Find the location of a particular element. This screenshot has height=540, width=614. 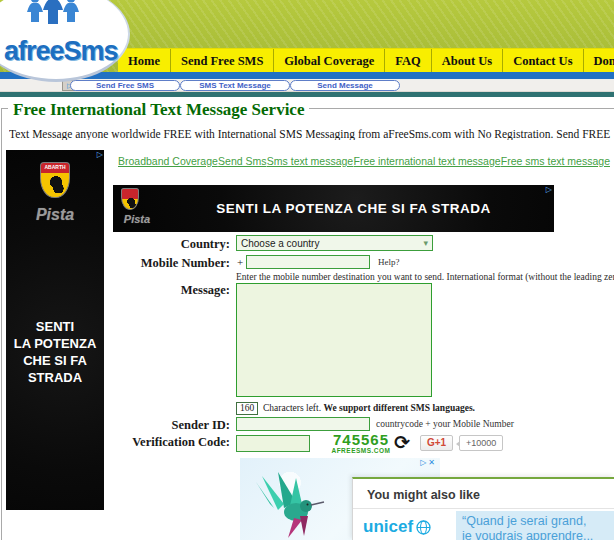

nav-contact-us: Contact Us is located at coordinates (543, 60).